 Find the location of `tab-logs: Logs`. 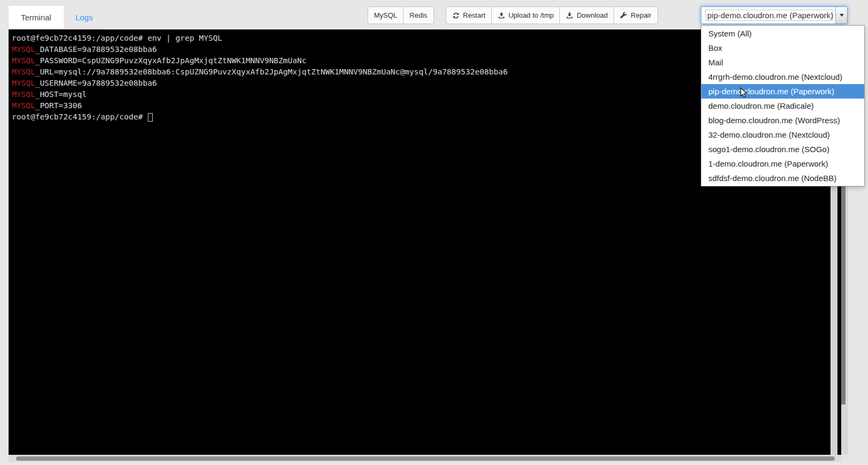

tab-logs: Logs is located at coordinates (85, 17).